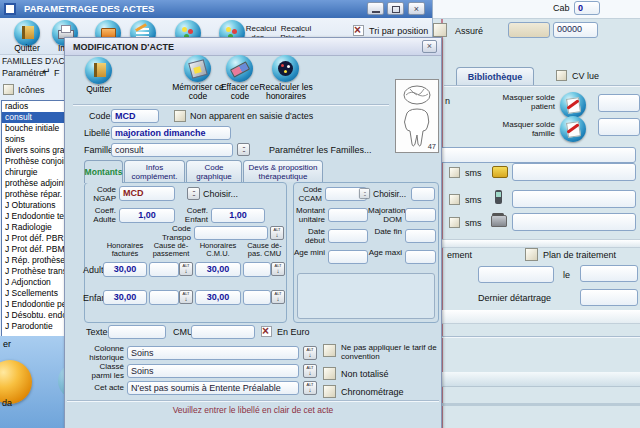 The image size is (640, 428). Describe the element at coordinates (137, 332) in the screenshot. I see `texte-field` at that location.